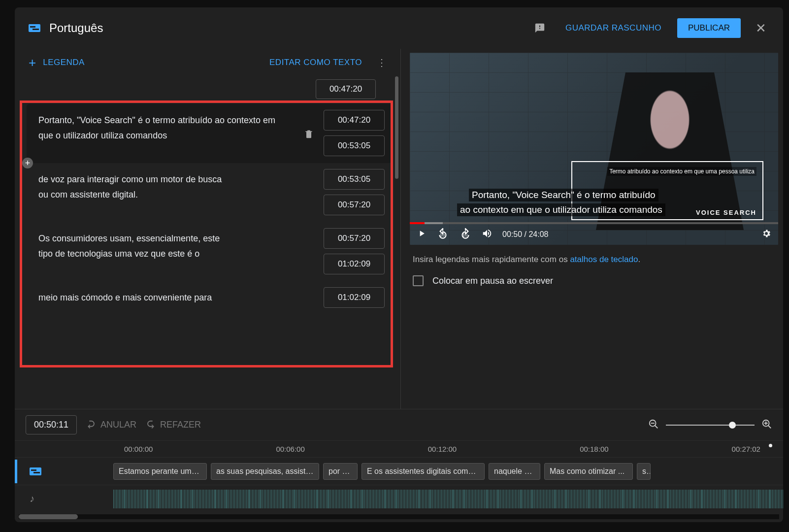  Describe the element at coordinates (596, 281) in the screenshot. I see `pause-while-typing: Colocar em pausa ao escrever` at that location.